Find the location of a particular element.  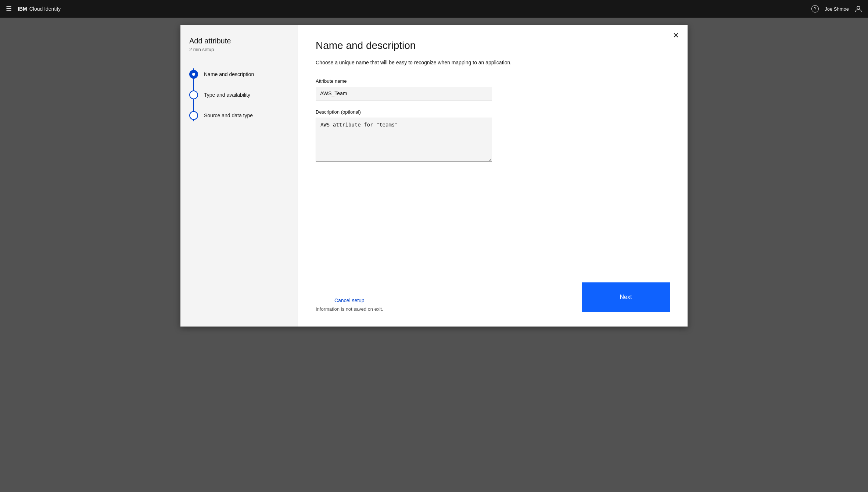

step-label-3: Source and data type is located at coordinates (229, 115).